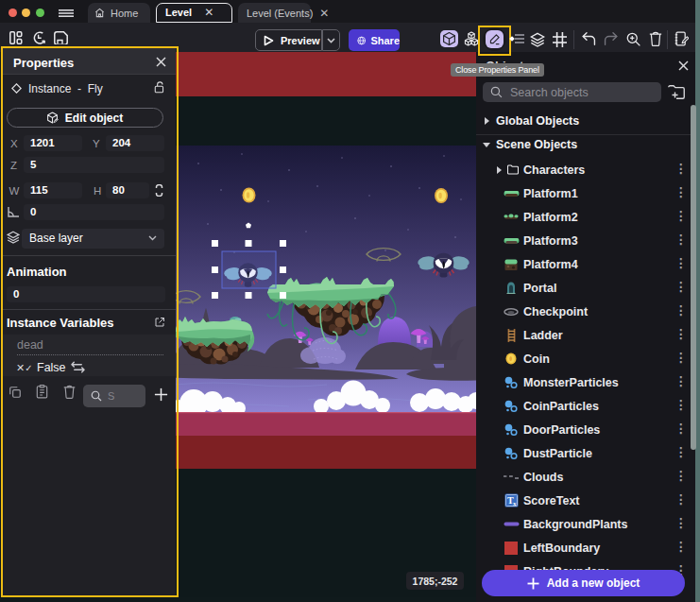 The image size is (700, 602). What do you see at coordinates (515, 504) in the screenshot?
I see `svg-text: x` at bounding box center [515, 504].